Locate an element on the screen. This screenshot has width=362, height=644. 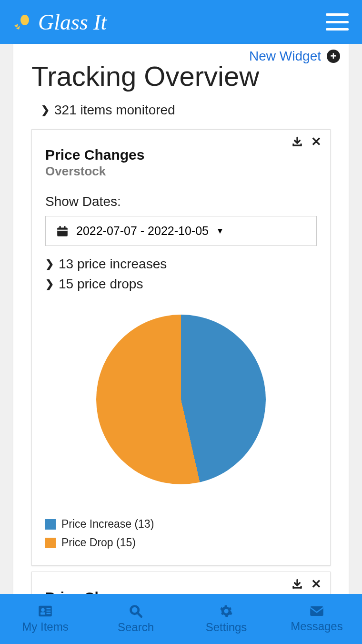
card-subtitle: Overstock is located at coordinates (181, 172).